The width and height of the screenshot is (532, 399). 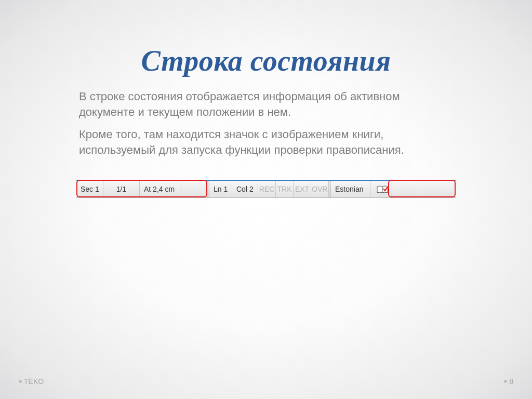 What do you see at coordinates (381, 189) in the screenshot?
I see `statusbar-spellcheck` at bounding box center [381, 189].